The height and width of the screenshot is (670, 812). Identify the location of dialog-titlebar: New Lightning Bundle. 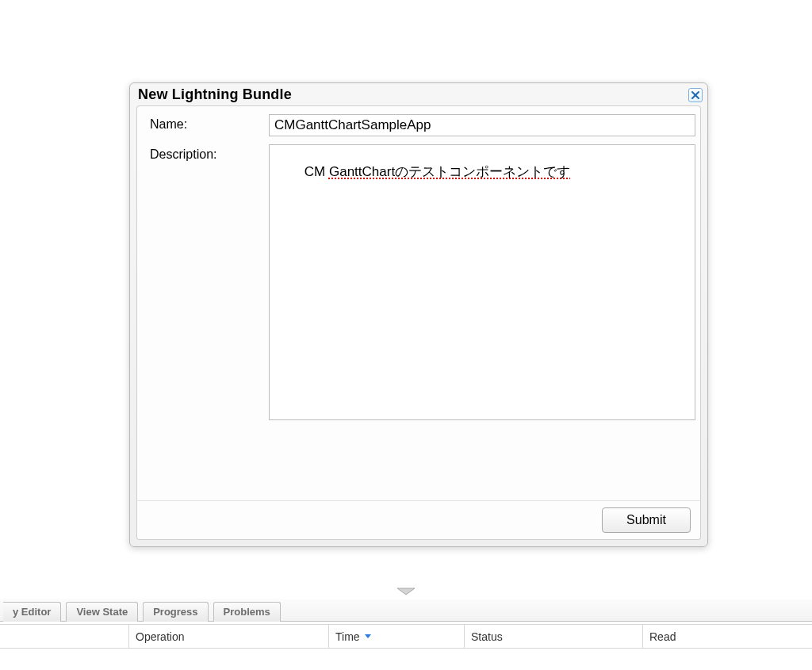
(419, 94).